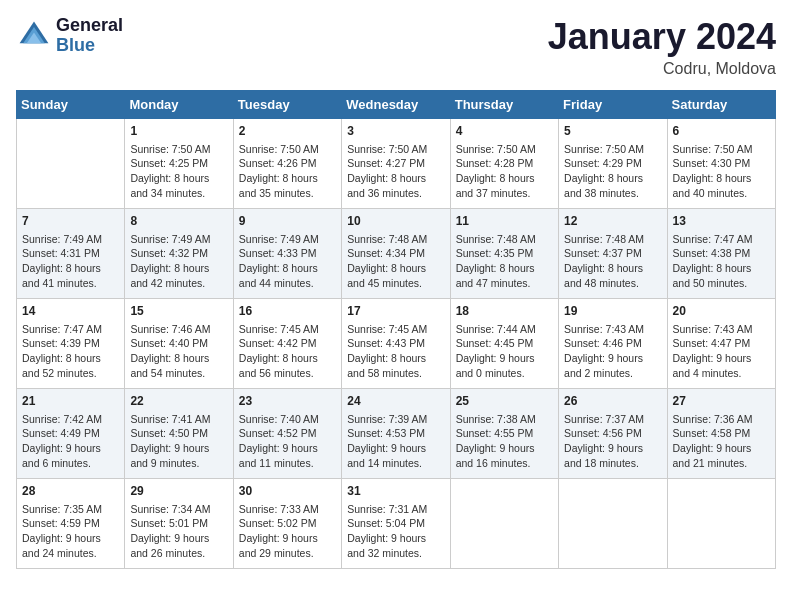 The image size is (792, 612). What do you see at coordinates (396, 164) in the screenshot?
I see `week-row-1: 1Sunrise: 7:50 AMSunset: 4:25 PMDaylight…` at bounding box center [396, 164].